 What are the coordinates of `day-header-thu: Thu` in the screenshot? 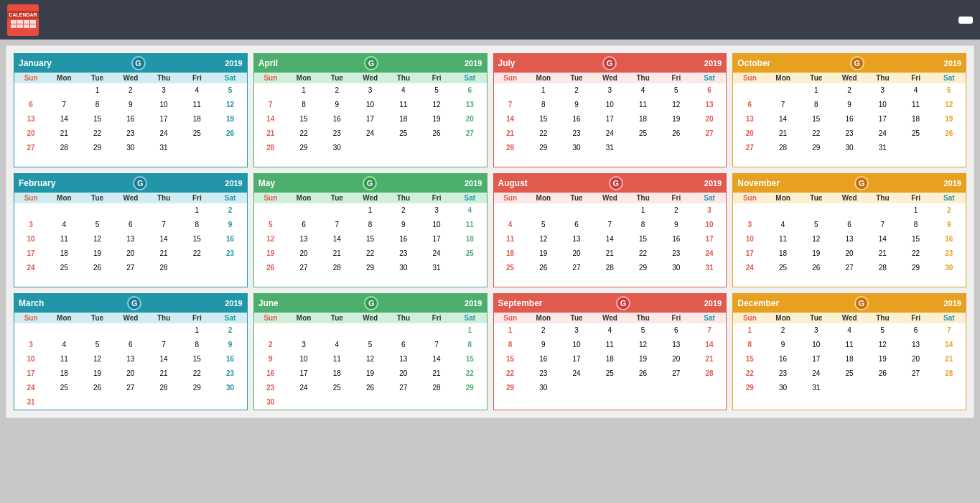 It's located at (164, 198).